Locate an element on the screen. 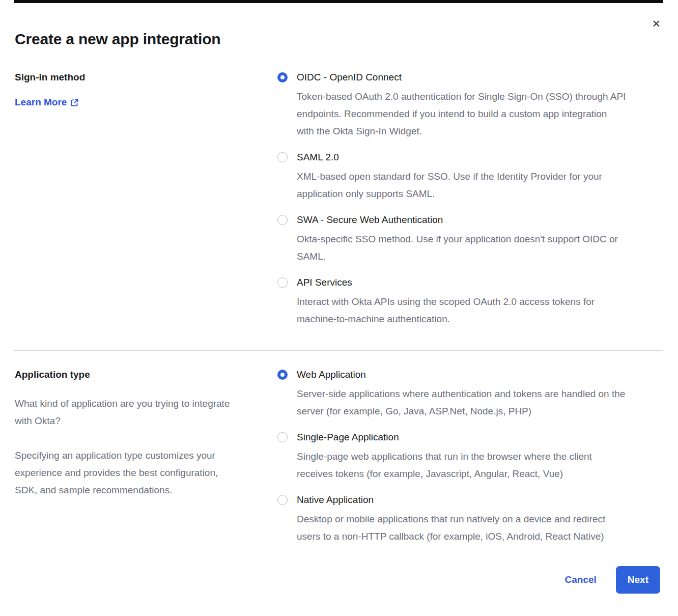 The image size is (678, 616). option-description: Interact with Okta APIs using the scoped… is located at coordinates (446, 311).